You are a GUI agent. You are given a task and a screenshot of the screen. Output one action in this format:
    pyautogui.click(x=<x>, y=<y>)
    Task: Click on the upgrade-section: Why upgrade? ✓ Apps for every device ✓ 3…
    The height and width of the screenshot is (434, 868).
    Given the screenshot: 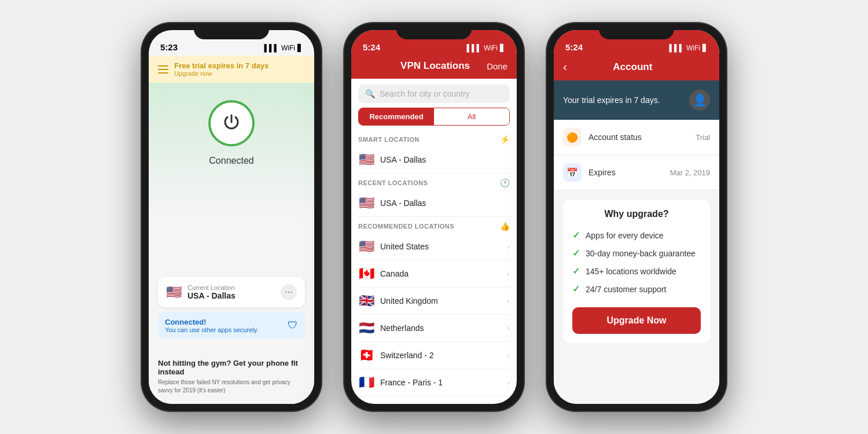 What is the action you would take?
    pyautogui.click(x=637, y=271)
    